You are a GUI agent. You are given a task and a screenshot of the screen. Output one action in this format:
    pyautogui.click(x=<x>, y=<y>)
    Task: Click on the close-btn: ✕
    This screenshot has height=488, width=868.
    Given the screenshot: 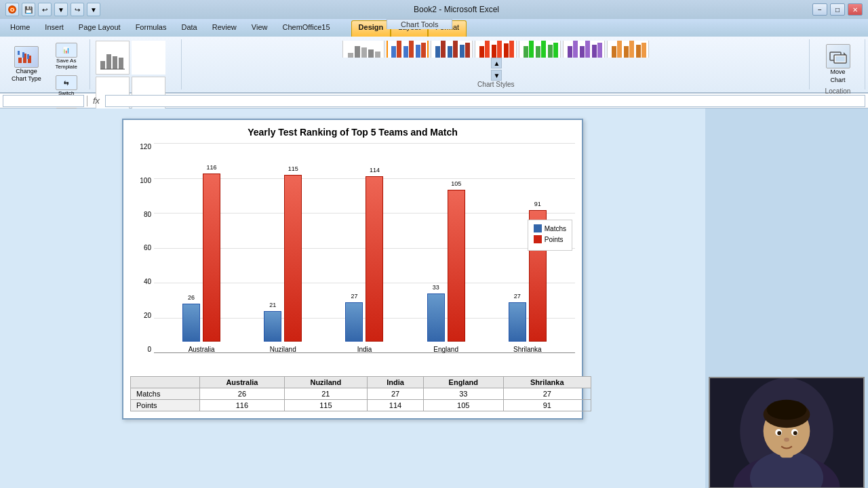 What is the action you would take?
    pyautogui.click(x=855, y=9)
    